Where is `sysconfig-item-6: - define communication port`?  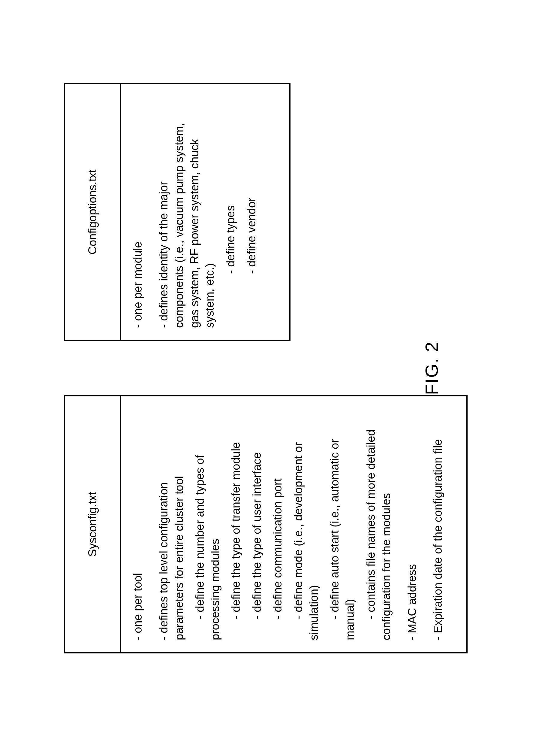 sysconfig-item-6: - define communication port is located at coordinates (278, 524).